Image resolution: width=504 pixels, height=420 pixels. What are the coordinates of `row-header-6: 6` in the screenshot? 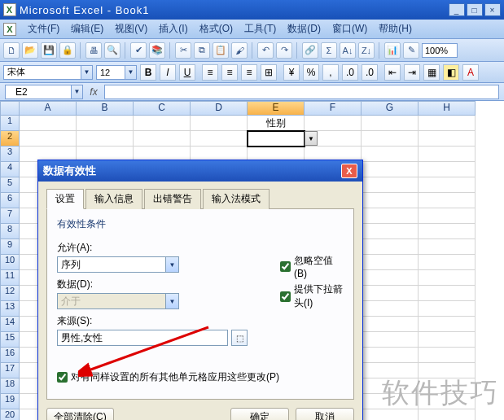 It's located at (10, 200).